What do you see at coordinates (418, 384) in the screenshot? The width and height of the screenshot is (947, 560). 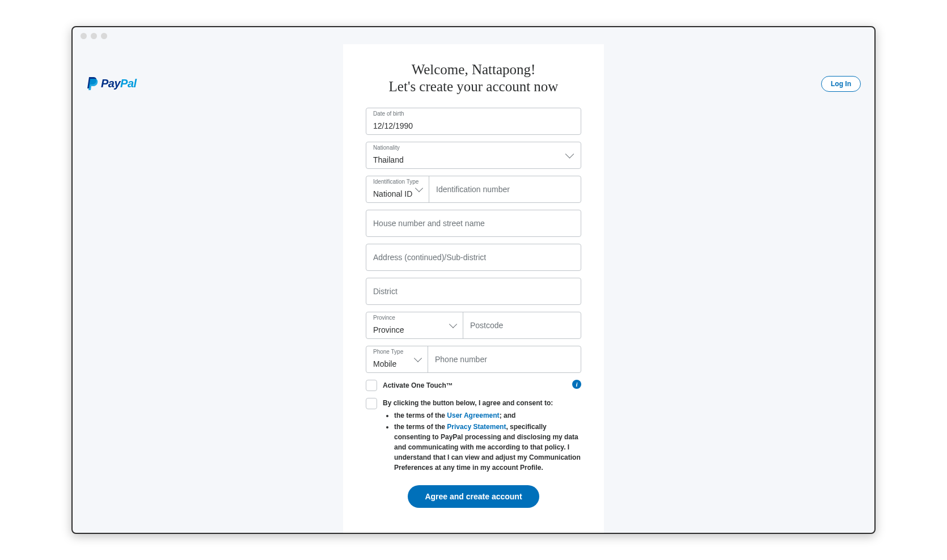 I see `onetouch-label: Activate One Touch™` at bounding box center [418, 384].